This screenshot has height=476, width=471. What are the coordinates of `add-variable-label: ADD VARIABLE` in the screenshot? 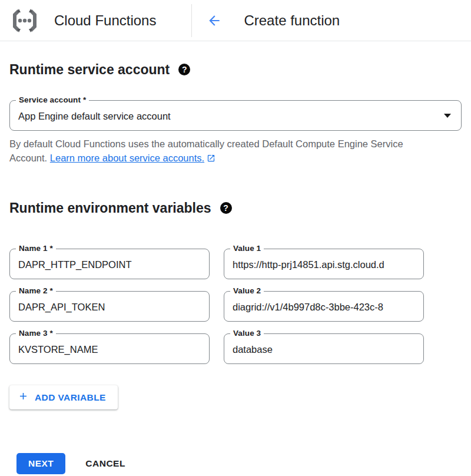 It's located at (71, 398).